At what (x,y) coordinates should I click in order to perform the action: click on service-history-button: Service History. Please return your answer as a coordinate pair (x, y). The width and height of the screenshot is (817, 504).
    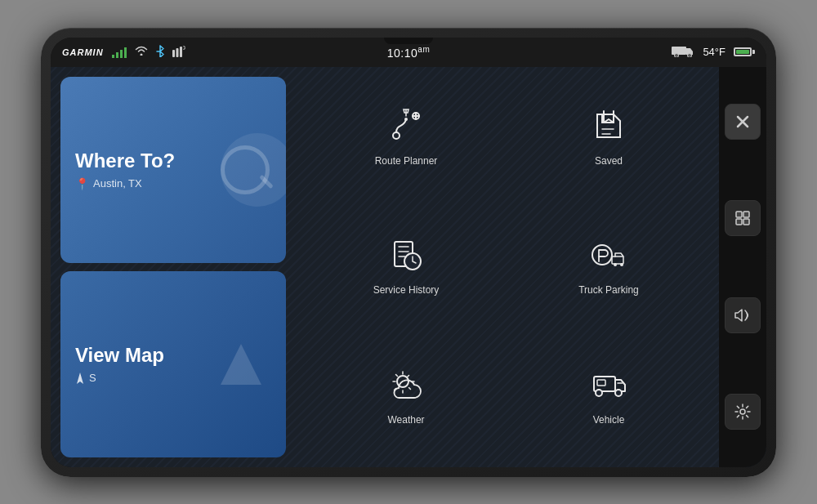
    Looking at the image, I should click on (406, 266).